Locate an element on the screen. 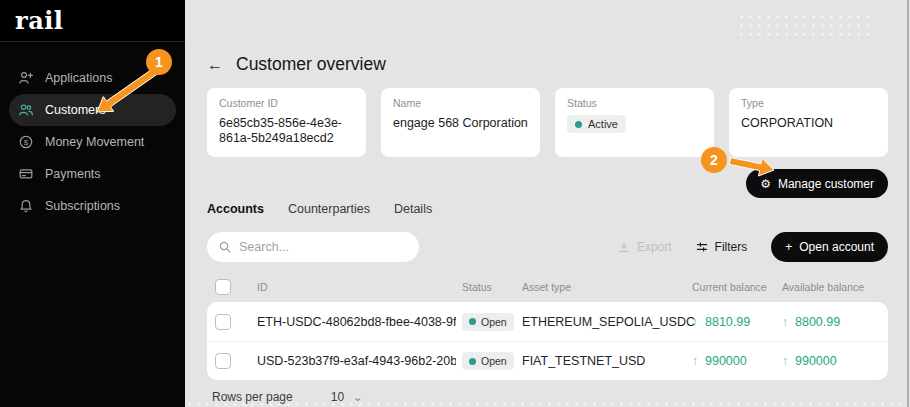 This screenshot has width=910, height=407. back-arrow-icon: ← is located at coordinates (215, 65).